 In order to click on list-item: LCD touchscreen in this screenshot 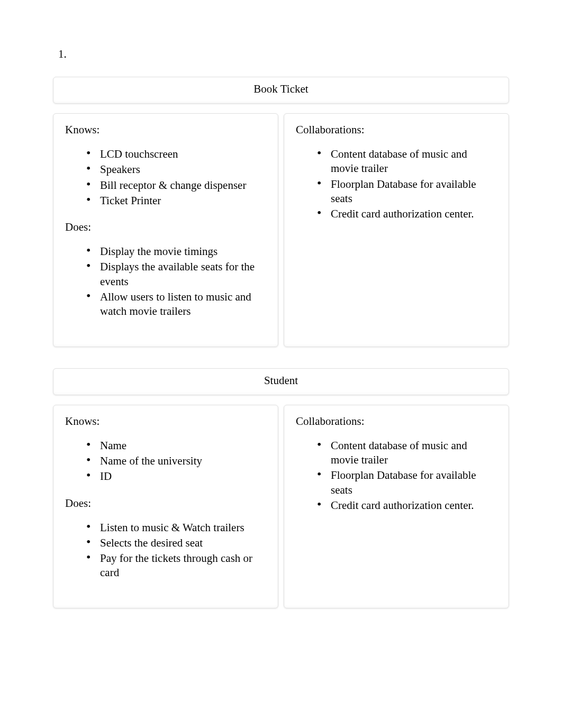, I will do `click(176, 154)`.